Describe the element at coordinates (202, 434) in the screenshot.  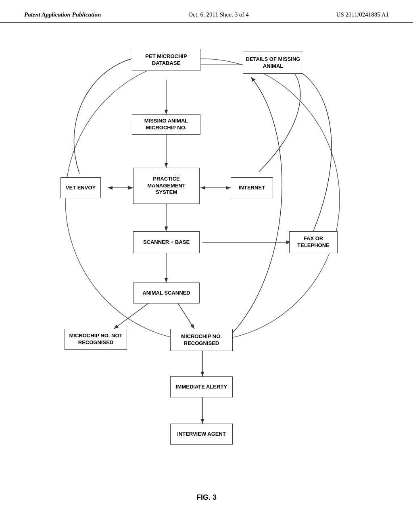
I see `box-interview-agent: INTERVIEW AGENT` at that location.